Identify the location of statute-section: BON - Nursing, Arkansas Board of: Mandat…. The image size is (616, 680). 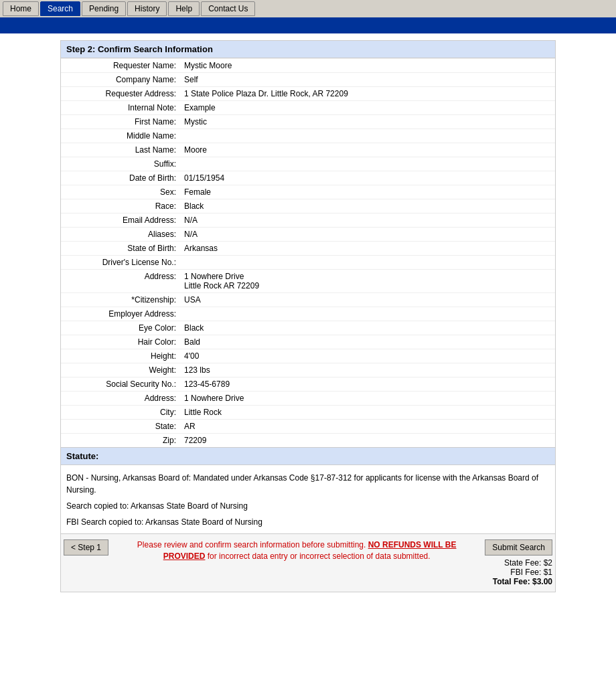
(308, 499).